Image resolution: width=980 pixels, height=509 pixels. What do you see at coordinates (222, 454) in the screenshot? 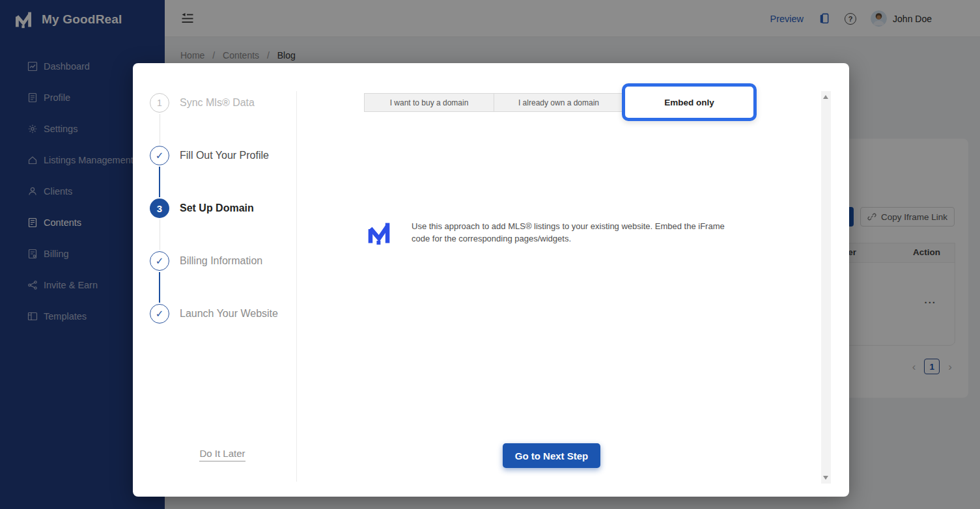
I see `do-it-later-link: Do It Later` at bounding box center [222, 454].